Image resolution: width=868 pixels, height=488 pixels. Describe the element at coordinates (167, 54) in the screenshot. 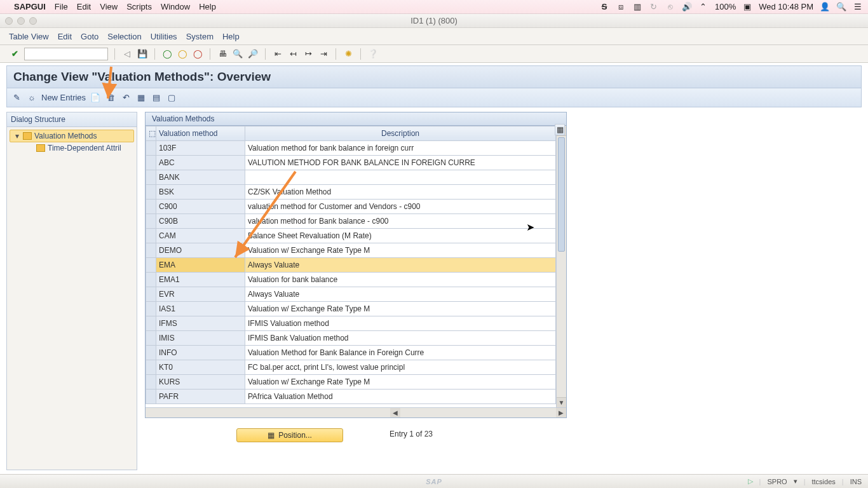

I see `back-nav-icon: ◯` at that location.